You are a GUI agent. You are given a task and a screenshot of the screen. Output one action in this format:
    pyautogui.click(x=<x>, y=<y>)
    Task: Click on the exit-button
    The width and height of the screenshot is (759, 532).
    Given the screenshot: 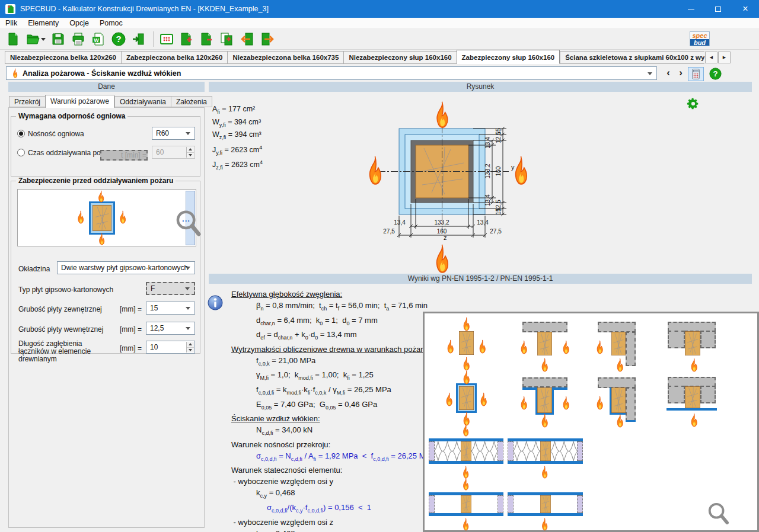 What is the action you would take?
    pyautogui.click(x=139, y=39)
    